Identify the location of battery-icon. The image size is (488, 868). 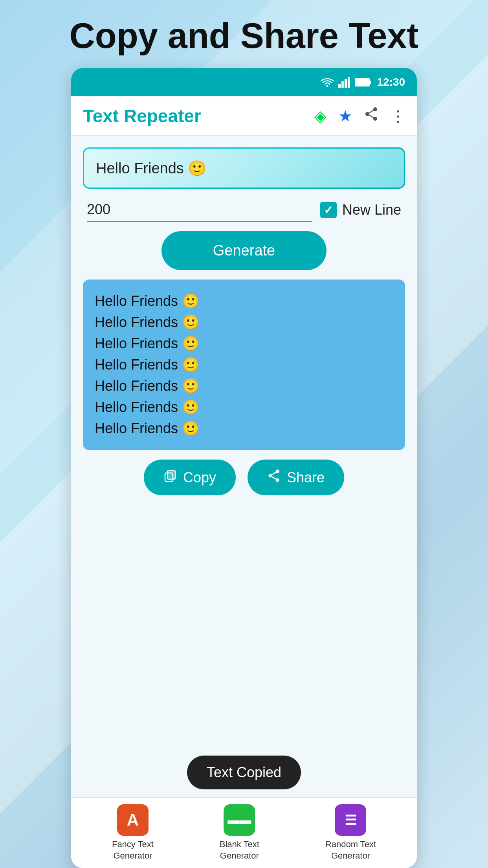
(363, 82).